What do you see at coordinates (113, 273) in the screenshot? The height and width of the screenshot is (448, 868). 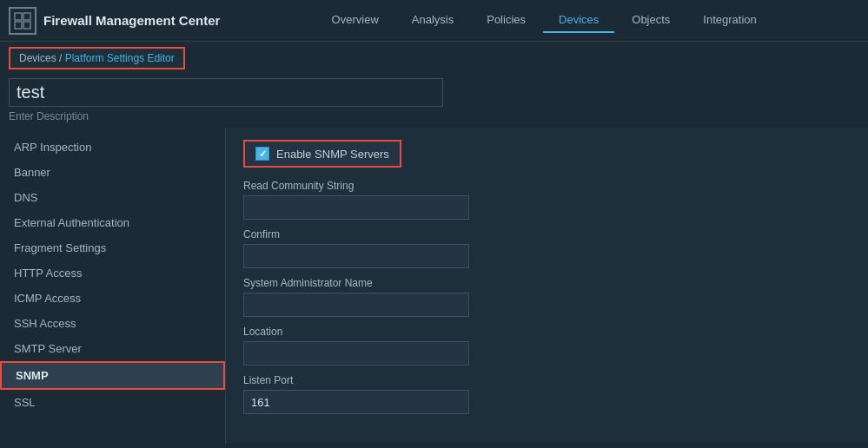 I see `sidebar-item-http-access: HTTP Access` at bounding box center [113, 273].